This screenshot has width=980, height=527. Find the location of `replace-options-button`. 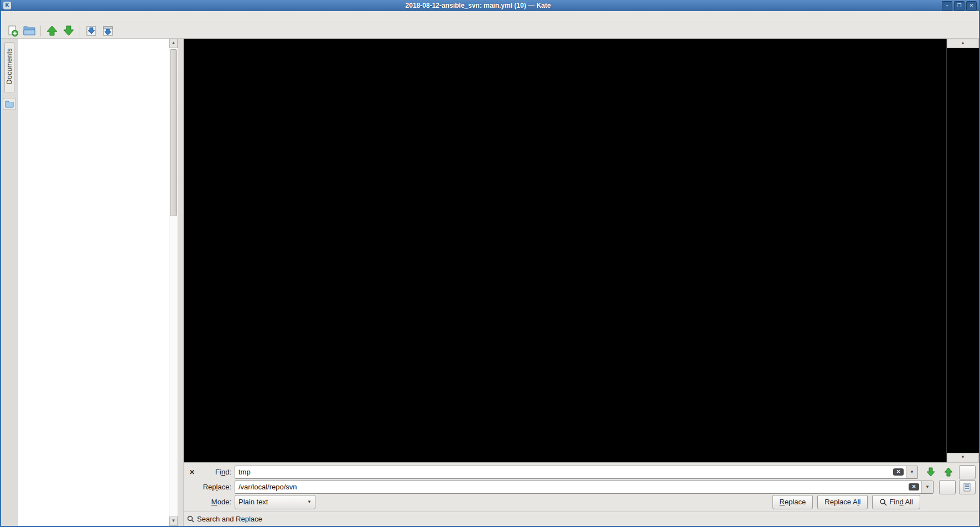

replace-options-button is located at coordinates (947, 487).